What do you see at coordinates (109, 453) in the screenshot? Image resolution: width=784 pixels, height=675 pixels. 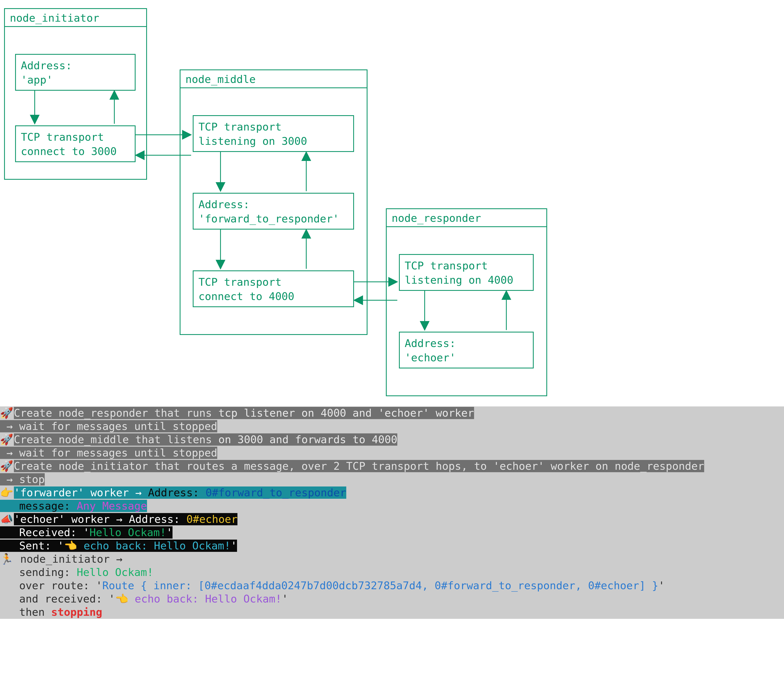 I see `log-wait-2: → wait for messages until stopped` at bounding box center [109, 453].